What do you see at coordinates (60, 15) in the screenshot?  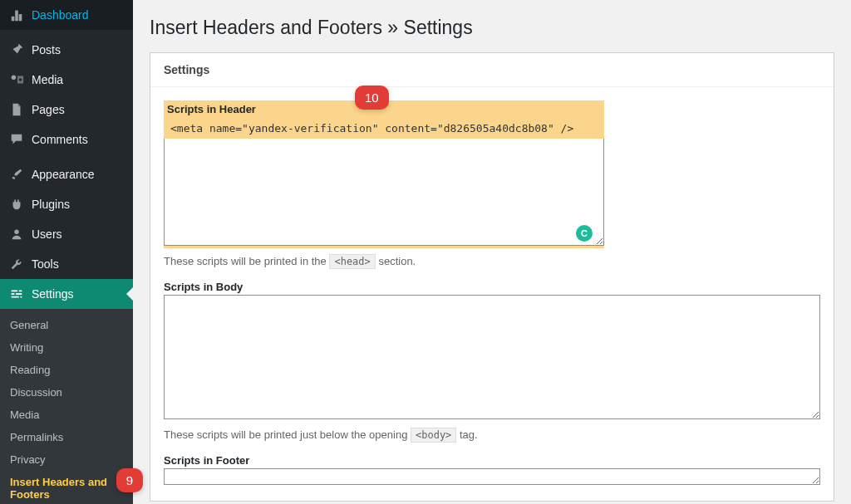 I see `sidebar-label: Dashboard` at bounding box center [60, 15].